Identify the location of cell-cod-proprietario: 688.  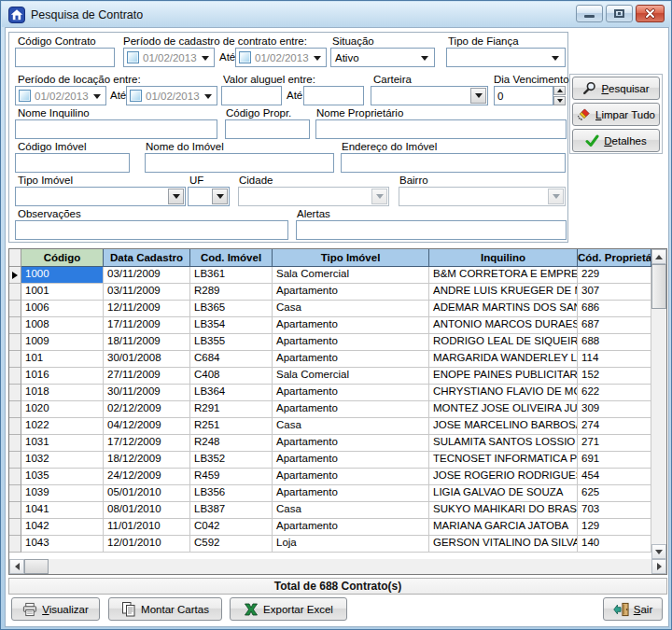
(614, 343).